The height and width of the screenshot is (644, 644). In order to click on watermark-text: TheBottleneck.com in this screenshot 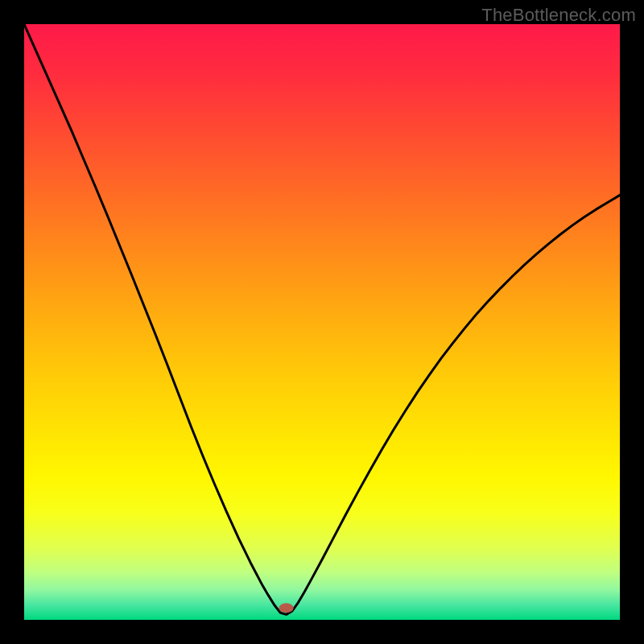, I will do `click(559, 15)`.